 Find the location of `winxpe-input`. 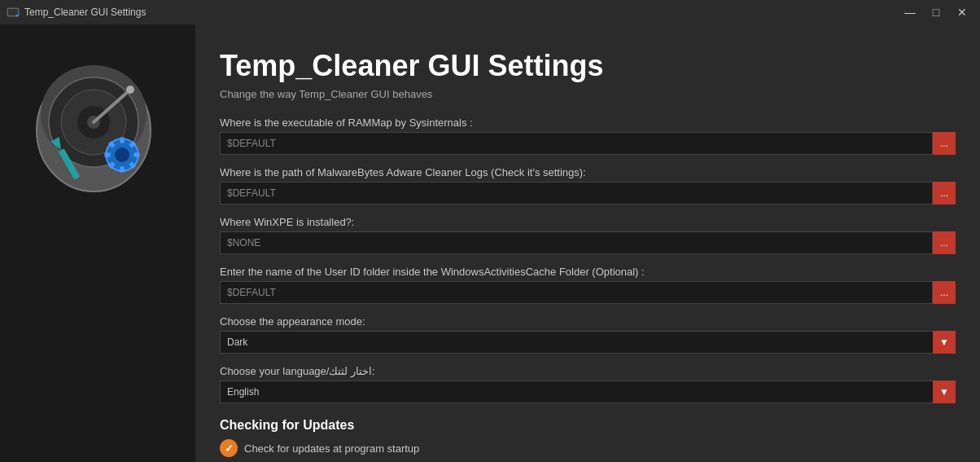

winxpe-input is located at coordinates (576, 243).